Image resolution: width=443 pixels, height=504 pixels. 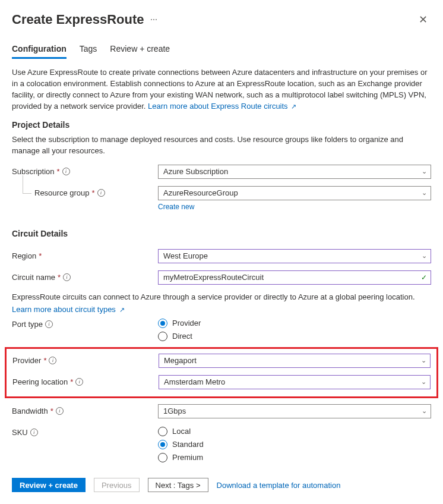 I want to click on subscription-select: Azure Subscription ⌄, so click(x=295, y=172).